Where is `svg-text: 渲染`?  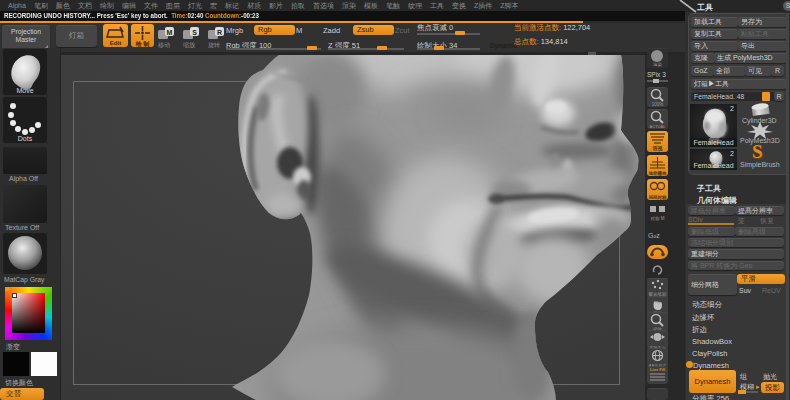
svg-text: 渲染 is located at coordinates (658, 64).